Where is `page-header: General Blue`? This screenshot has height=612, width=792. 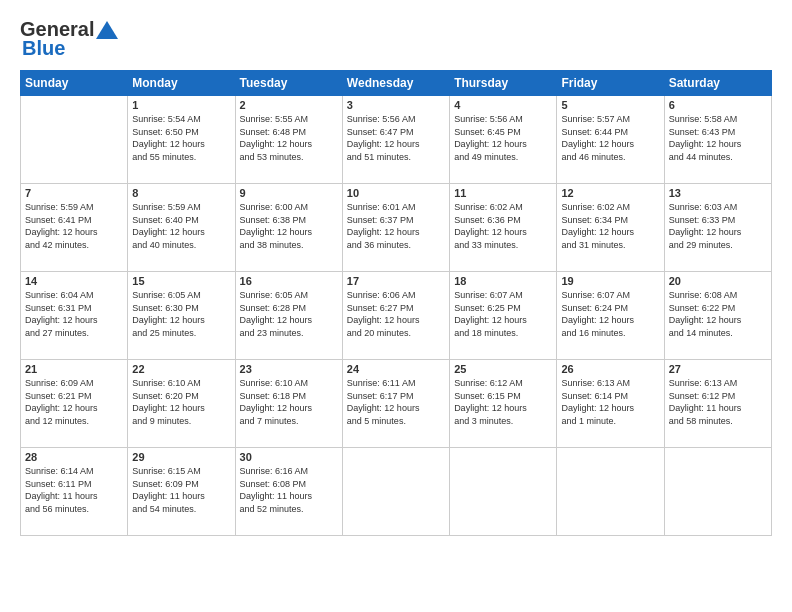 page-header: General Blue is located at coordinates (396, 39).